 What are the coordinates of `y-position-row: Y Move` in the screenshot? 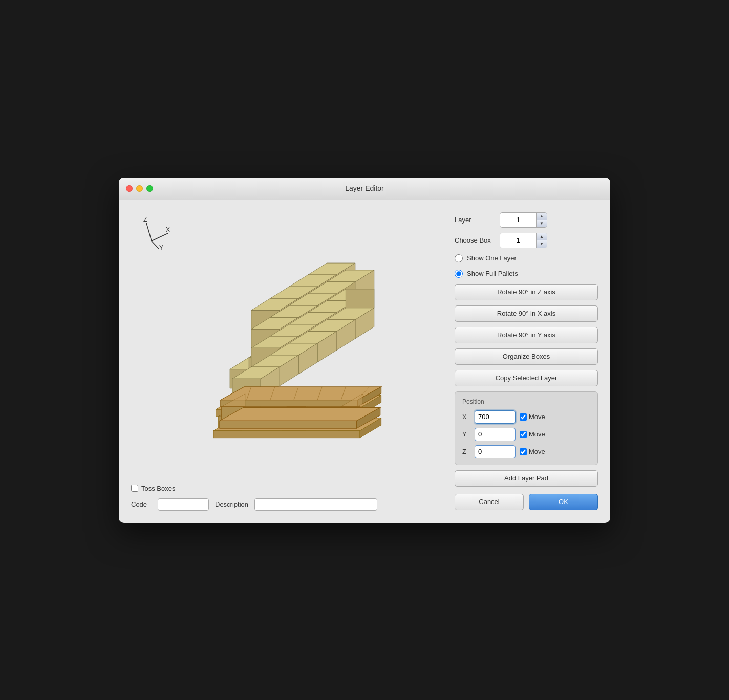 It's located at (526, 434).